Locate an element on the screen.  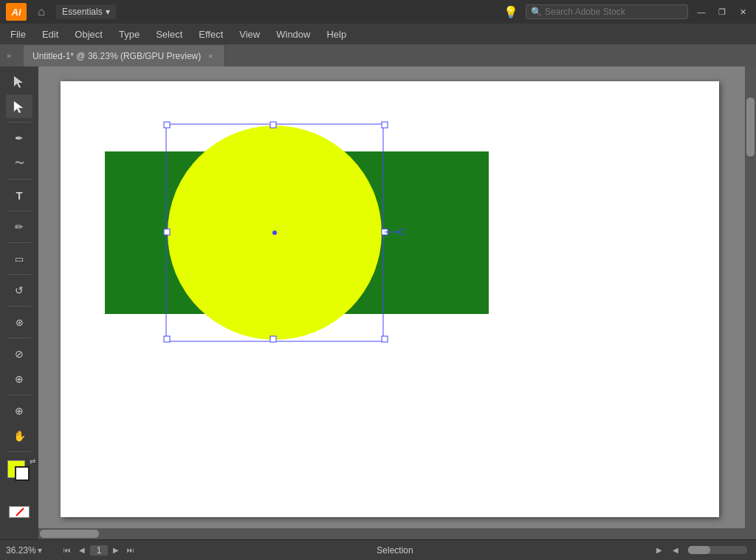
tab-close-button: × is located at coordinates (210, 56).